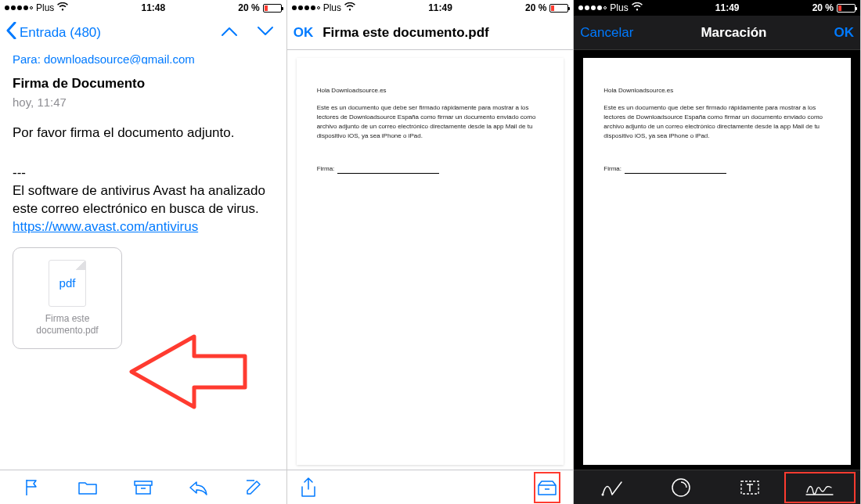 The height and width of the screenshot is (504, 861). I want to click on subject: Firma de Documento, so click(143, 85).